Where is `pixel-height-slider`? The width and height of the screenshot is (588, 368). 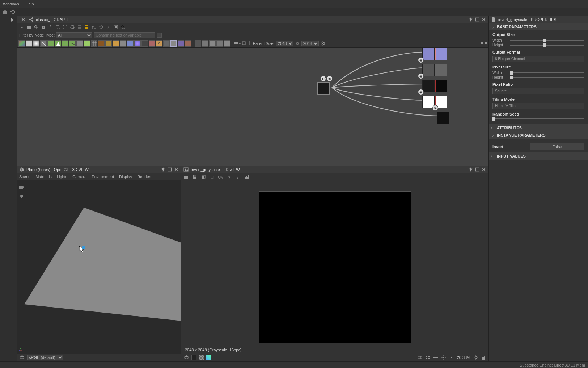 pixel-height-slider is located at coordinates (547, 78).